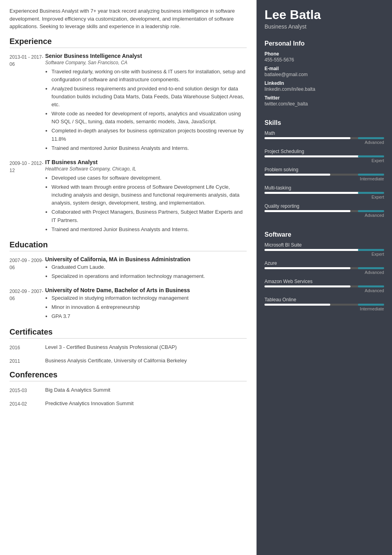  I want to click on certificates-title: Certificates, so click(128, 333).